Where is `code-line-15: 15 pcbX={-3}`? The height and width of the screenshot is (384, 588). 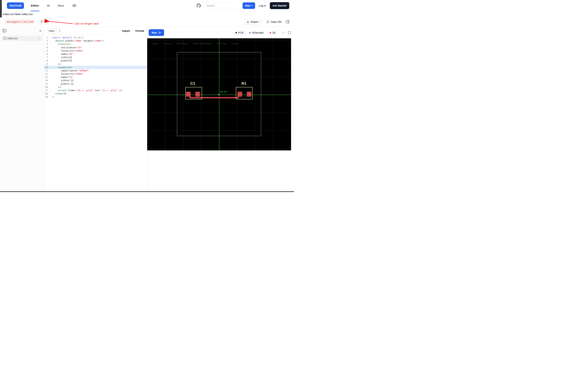
code-line-15: 15 pcbX={-3} is located at coordinates (96, 84).